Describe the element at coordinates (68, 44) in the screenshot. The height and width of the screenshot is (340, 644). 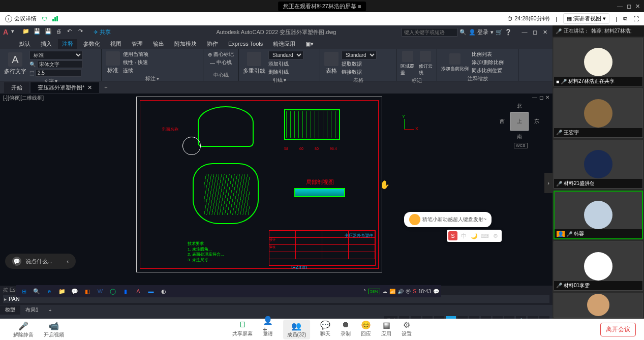
I see `tab-annotate: 注释` at that location.